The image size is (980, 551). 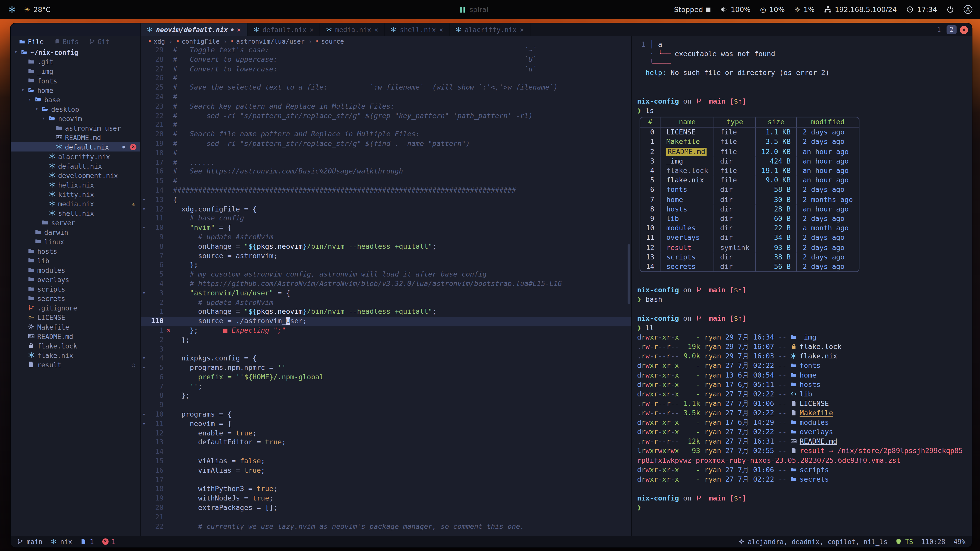 What do you see at coordinates (386, 51) in the screenshot?
I see `code-line: 29# Toggle text's case: `~`` at bounding box center [386, 51].